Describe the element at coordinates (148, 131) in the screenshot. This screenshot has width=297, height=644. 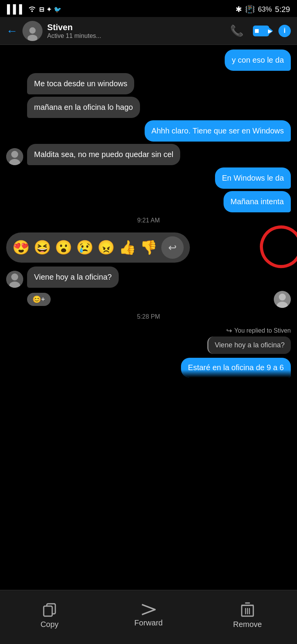
I see `message-row: Ahhh claro. Tiene que ser en Windows` at that location.